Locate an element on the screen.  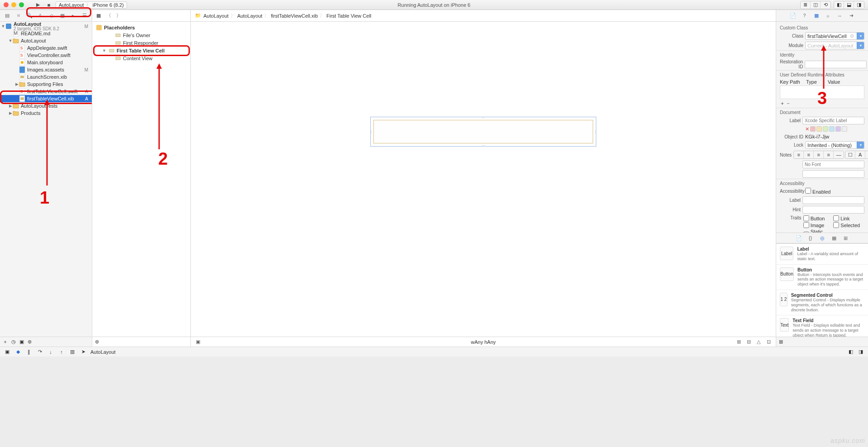
toggle-navigator-icon: ◧ is located at coordinates (839, 5).